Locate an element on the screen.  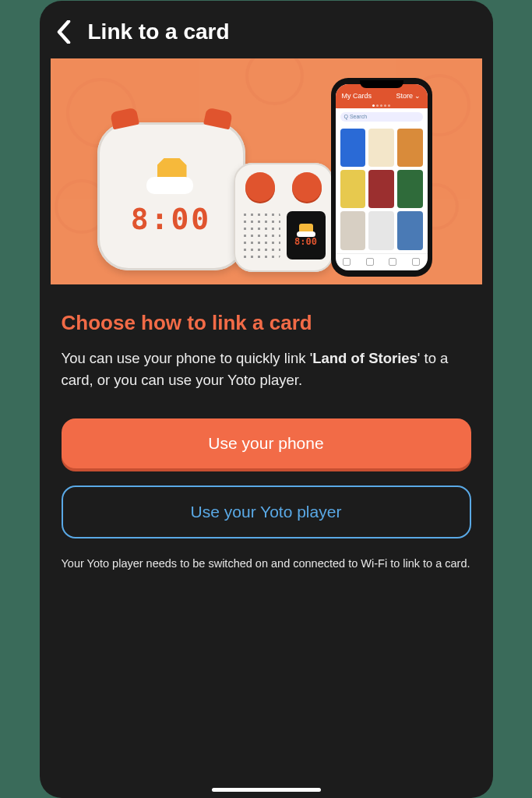
phone-app-illustration: My Cards Store ⌄ Q Search is located at coordinates (382, 178).